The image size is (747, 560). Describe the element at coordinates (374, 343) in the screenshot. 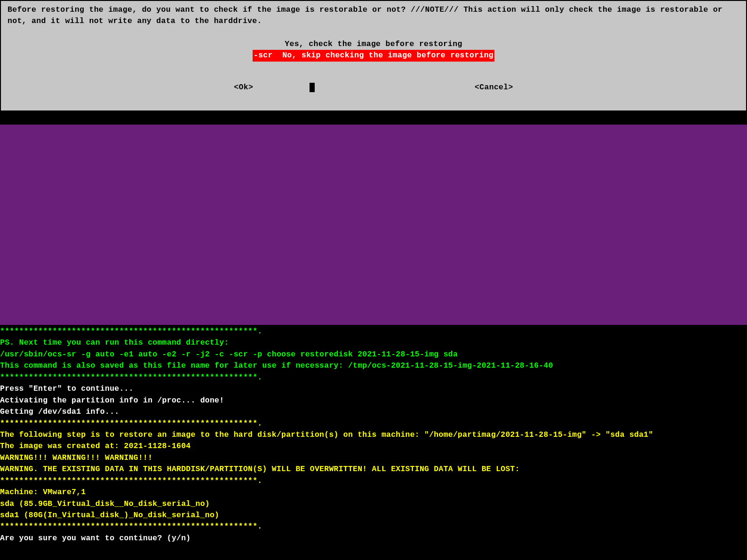

I see `terminal-line: PS. Next time you can run this command d…` at that location.